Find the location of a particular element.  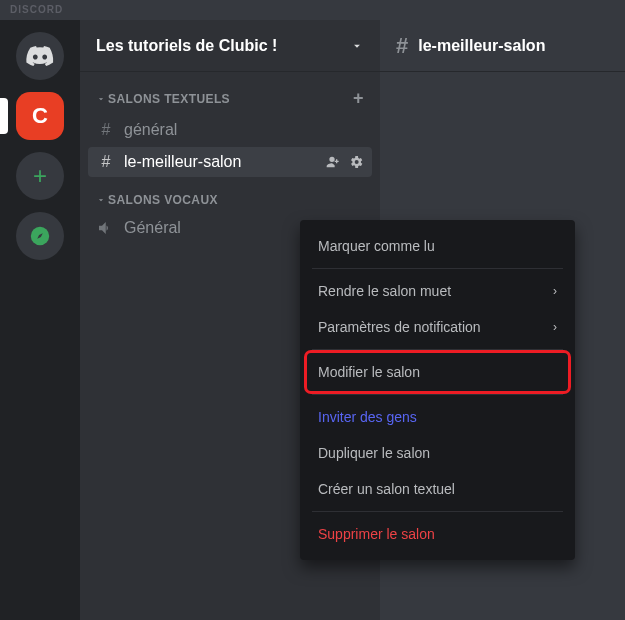

chat-header: # le-meilleur-salon is located at coordinates (502, 46).